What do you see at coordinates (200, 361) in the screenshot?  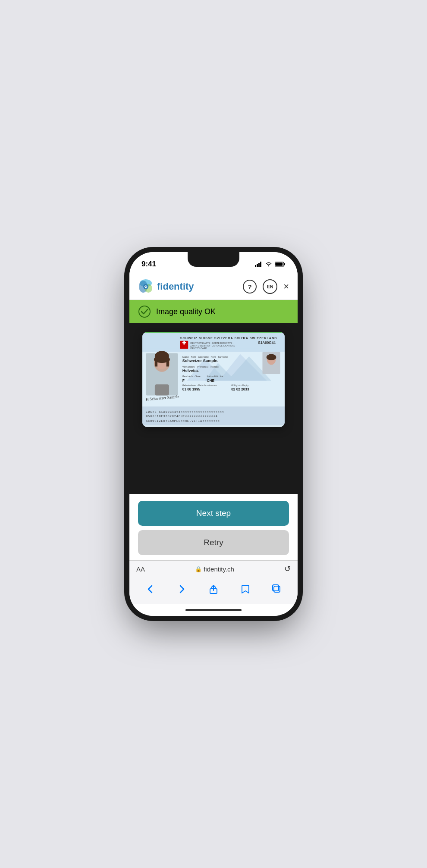 I see `svg-text: Schweizer Sample.` at bounding box center [200, 361].